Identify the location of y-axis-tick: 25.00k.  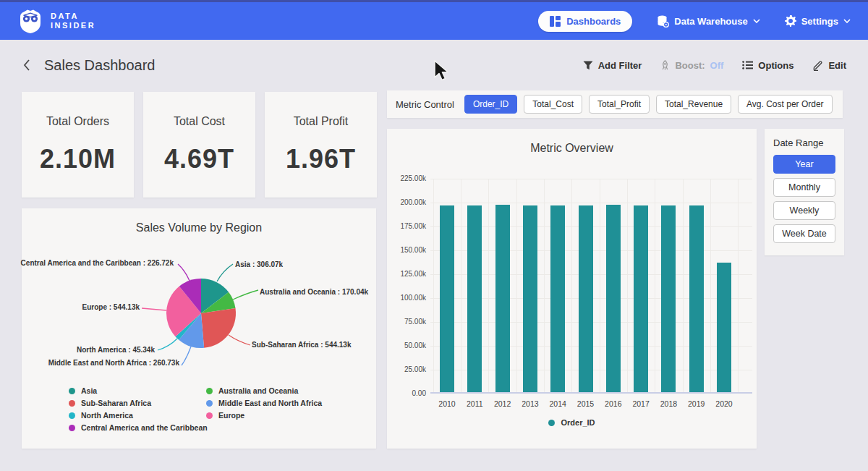
(407, 369).